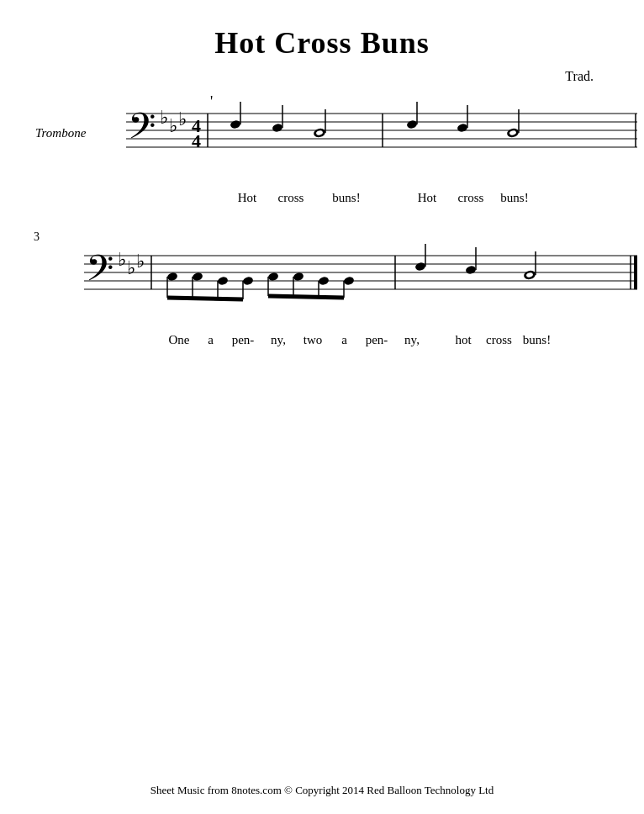 This screenshot has width=644, height=814. Describe the element at coordinates (322, 790) in the screenshot. I see `footer-text: Sheet Music from 8notes.com © Copyright …` at that location.